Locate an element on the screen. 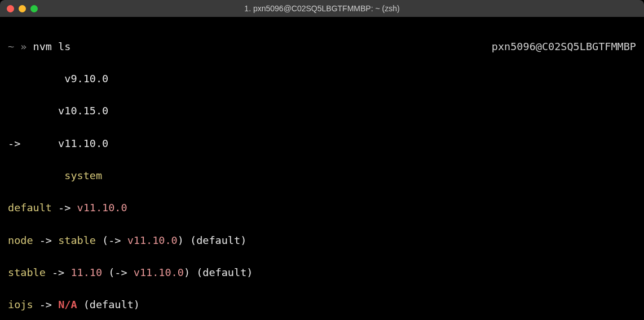  minimize-icon is located at coordinates (23, 9).